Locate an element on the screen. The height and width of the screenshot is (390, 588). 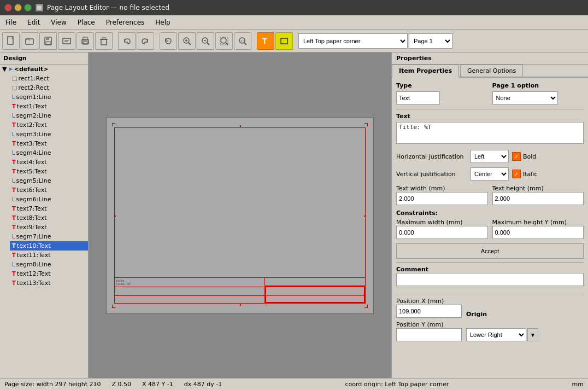
accept-button: Accept is located at coordinates (490, 251).